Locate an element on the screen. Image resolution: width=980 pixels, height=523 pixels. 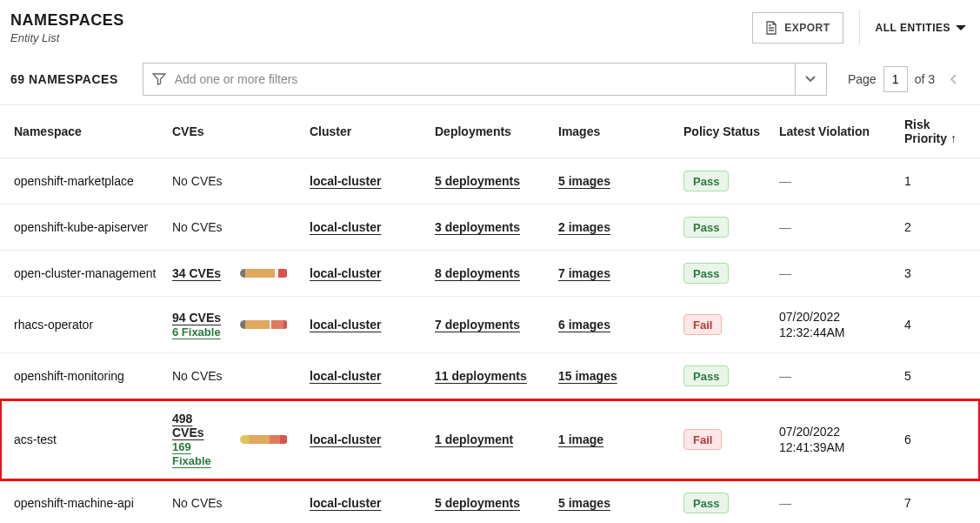
cell-policy-status: Pass is located at coordinates (724, 273).